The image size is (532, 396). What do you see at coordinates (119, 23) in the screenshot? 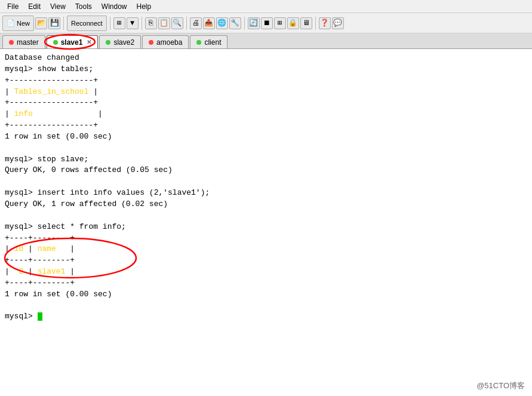
I see `grid-icon: ⊞` at bounding box center [119, 23].